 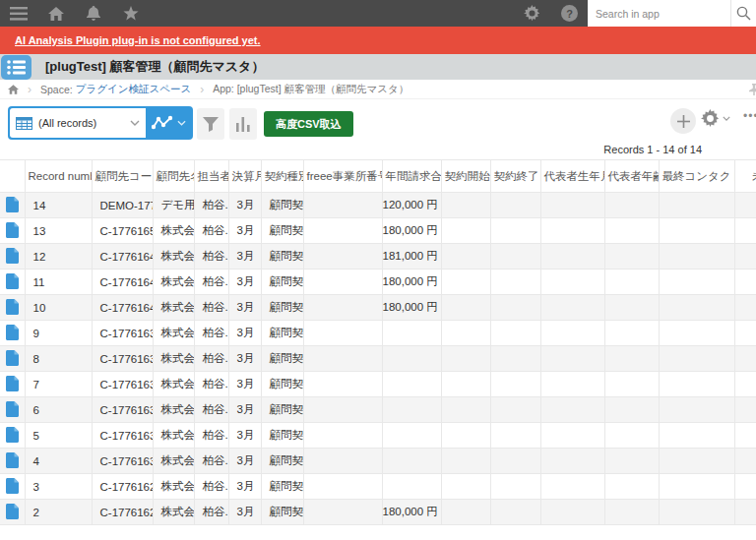 I want to click on table-cell: 9, so click(x=58, y=333).